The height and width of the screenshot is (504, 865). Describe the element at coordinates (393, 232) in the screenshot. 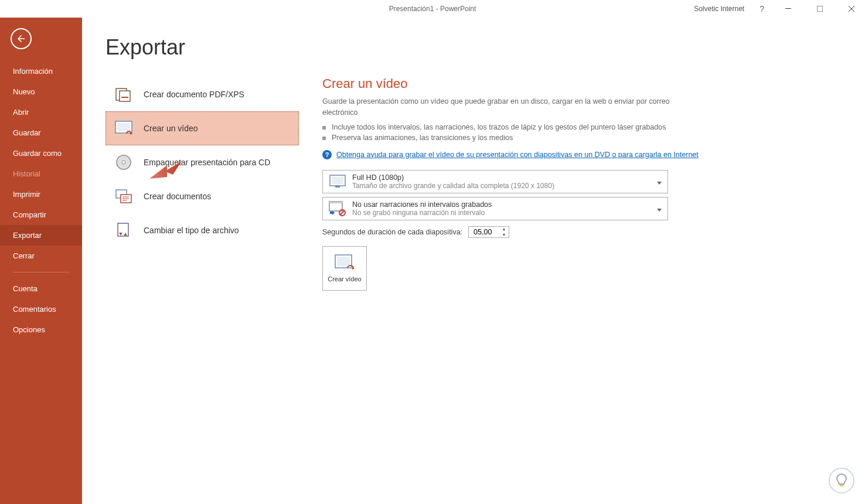

I see `duration-label: Segundos de duración de cada diapositiva…` at that location.